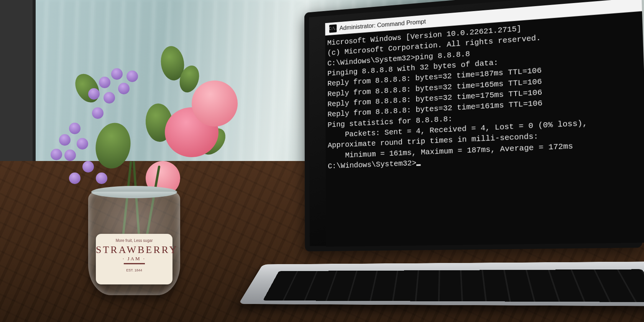 Image resolution: width=644 pixels, height=322 pixels. What do you see at coordinates (333, 28) in the screenshot?
I see `cmd-icon: C:\.` at bounding box center [333, 28].